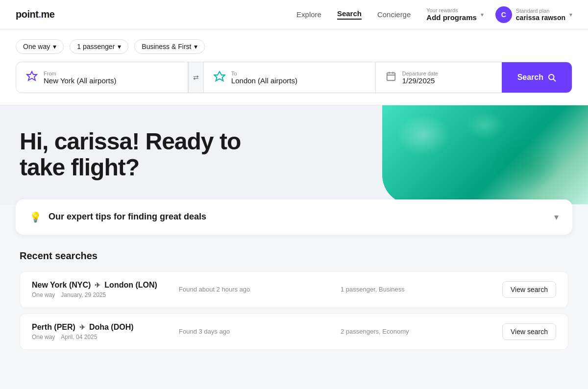 The width and height of the screenshot is (588, 389). What do you see at coordinates (40, 47) in the screenshot?
I see `trip-type-filter: One way ▾` at bounding box center [40, 47].